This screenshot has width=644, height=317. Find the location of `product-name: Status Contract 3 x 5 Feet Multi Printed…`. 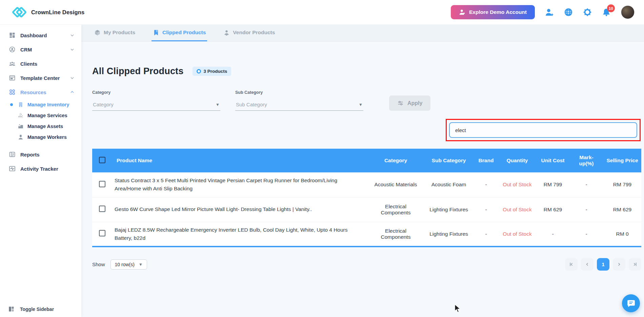

product-name: Status Contract 3 x 5 Feet Multi Printed… is located at coordinates (240, 185).